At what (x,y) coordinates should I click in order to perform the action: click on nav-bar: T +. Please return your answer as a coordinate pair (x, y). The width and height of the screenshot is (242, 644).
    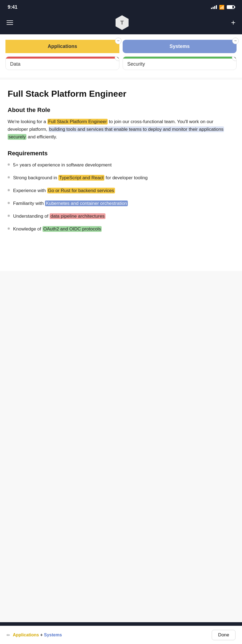
    Looking at the image, I should click on (121, 24).